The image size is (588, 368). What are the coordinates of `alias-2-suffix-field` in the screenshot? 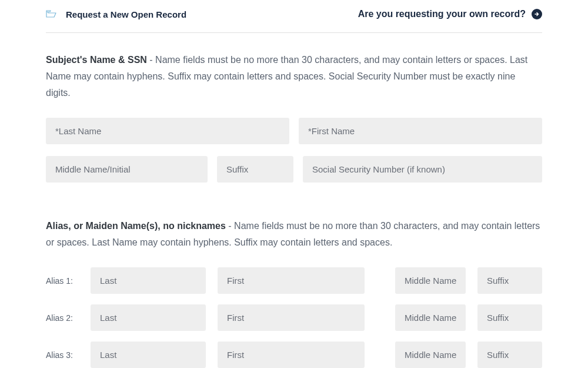 It's located at (510, 318).